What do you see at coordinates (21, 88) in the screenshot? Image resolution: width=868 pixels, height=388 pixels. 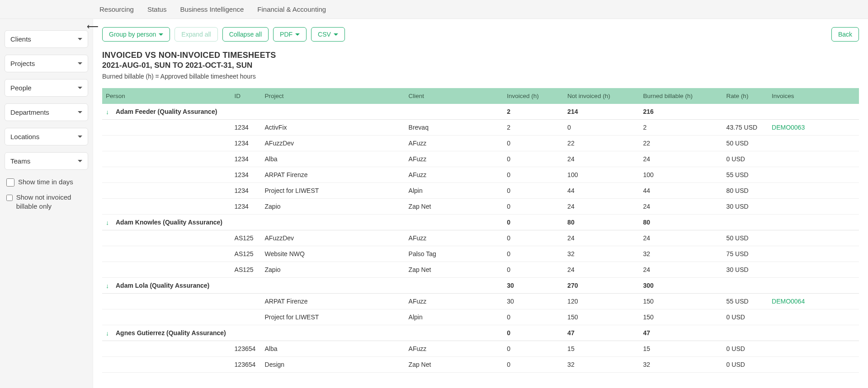 I see `filter-label: People` at bounding box center [21, 88].